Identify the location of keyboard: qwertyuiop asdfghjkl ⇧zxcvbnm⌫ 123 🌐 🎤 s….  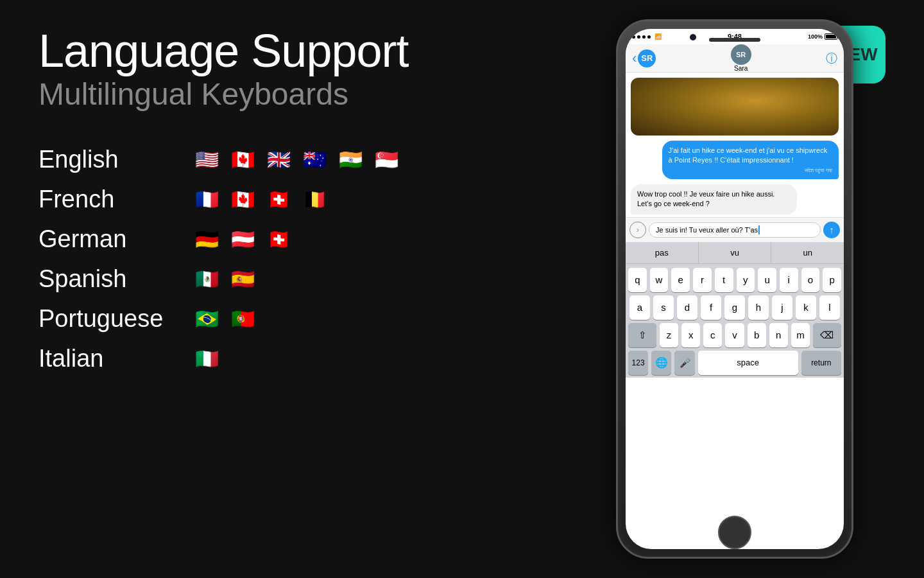
(735, 321).